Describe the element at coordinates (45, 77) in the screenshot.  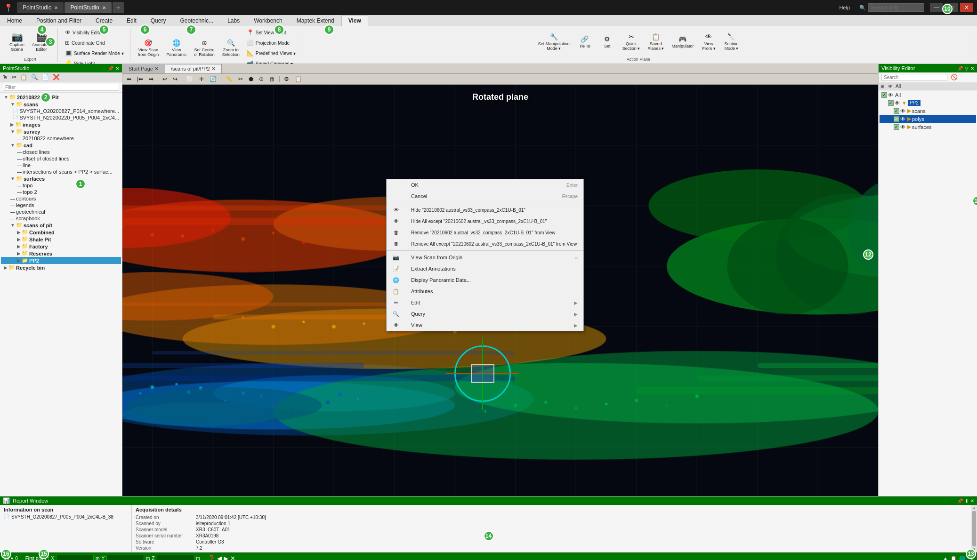
I see `sidebar-tool-5: 📄` at that location.